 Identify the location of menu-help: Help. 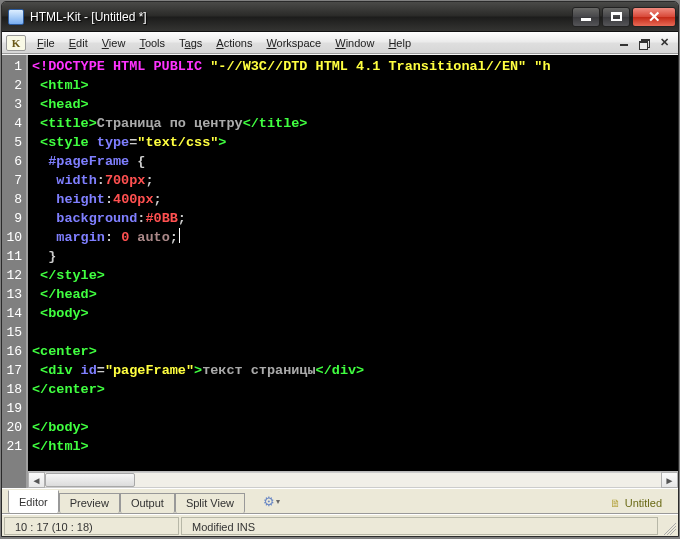
(400, 43).